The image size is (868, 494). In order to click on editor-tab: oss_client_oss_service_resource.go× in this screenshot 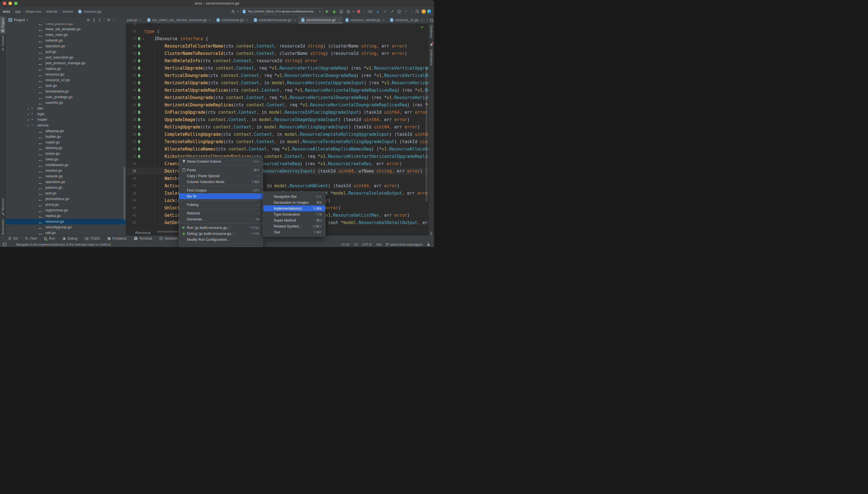, I will do `click(179, 20)`.